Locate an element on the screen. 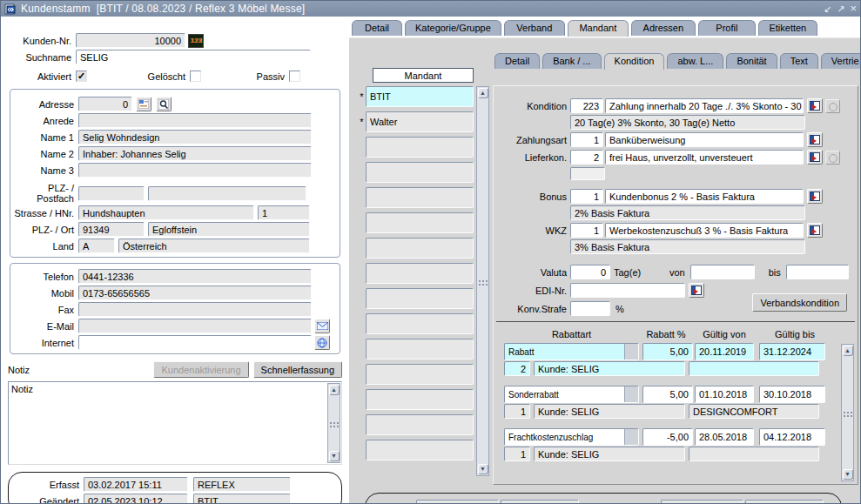 Image resolution: width=861 pixels, height=504 pixels. anrede-field is located at coordinates (195, 120).